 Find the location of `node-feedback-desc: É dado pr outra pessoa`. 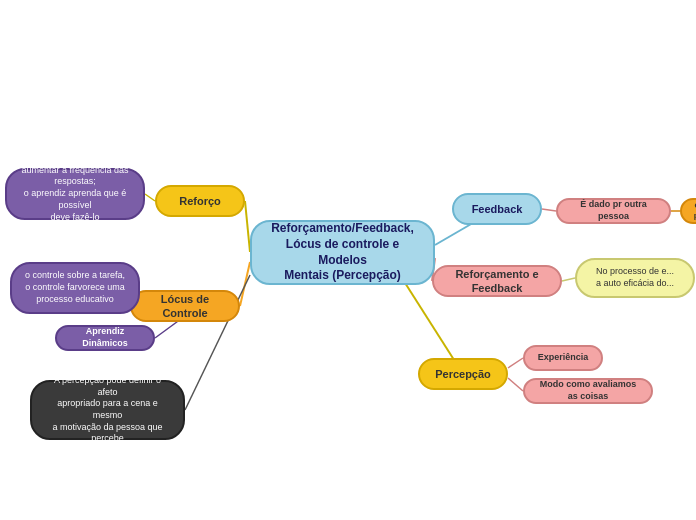

node-feedback-desc: É dado pr outra pessoa is located at coordinates (614, 211).